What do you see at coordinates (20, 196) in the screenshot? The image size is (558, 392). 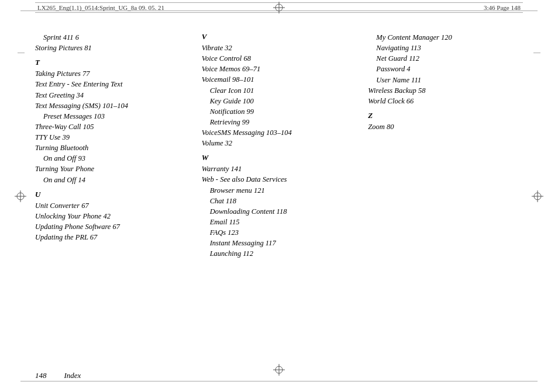 I see `left-crosshair-icon` at bounding box center [20, 196].